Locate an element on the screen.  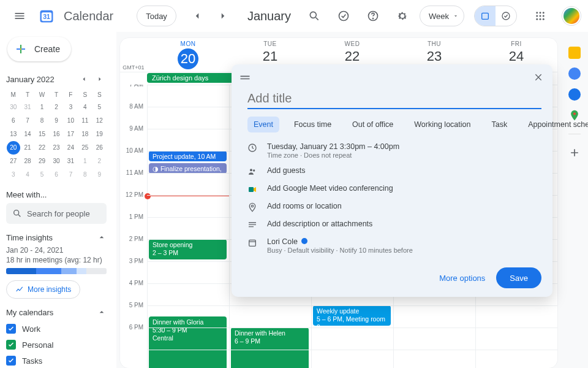
keep-icon is located at coordinates (575, 53).